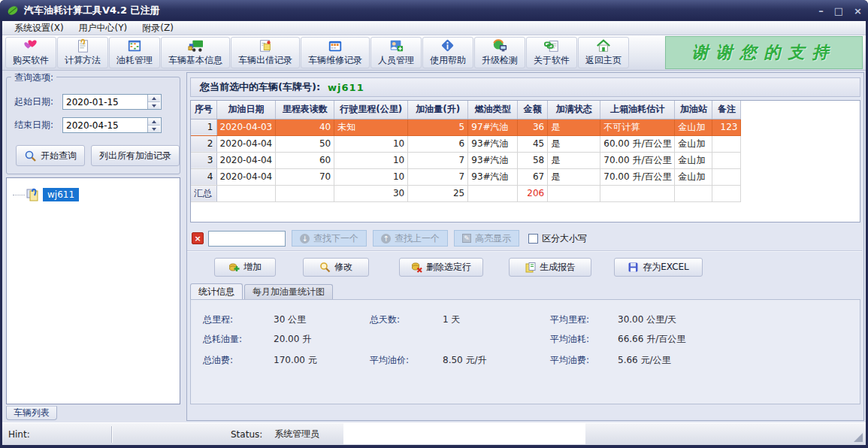 The image size is (868, 448). What do you see at coordinates (552, 53) in the screenshot?
I see `about-button: 关于软件` at bounding box center [552, 53].